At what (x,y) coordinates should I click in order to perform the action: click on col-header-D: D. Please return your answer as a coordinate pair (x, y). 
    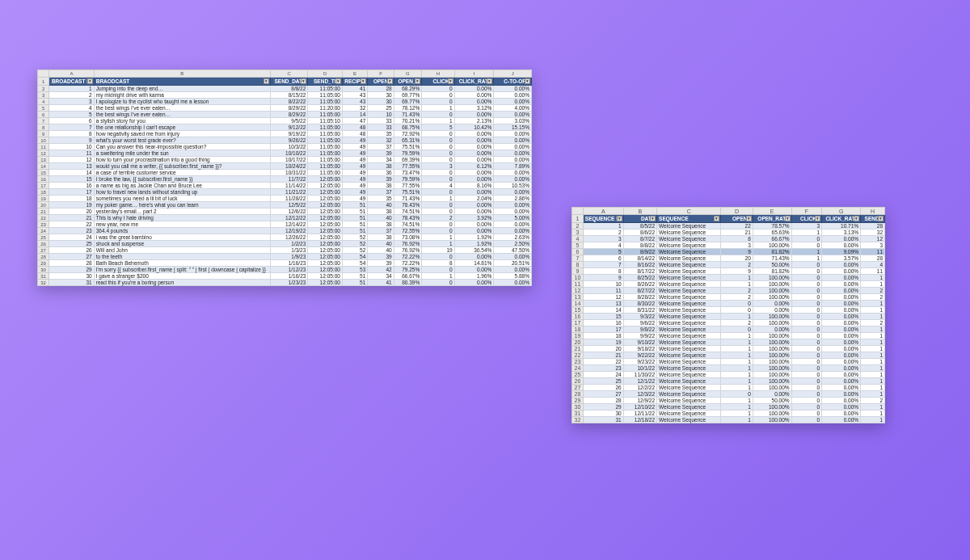
    Looking at the image, I should click on (737, 212).